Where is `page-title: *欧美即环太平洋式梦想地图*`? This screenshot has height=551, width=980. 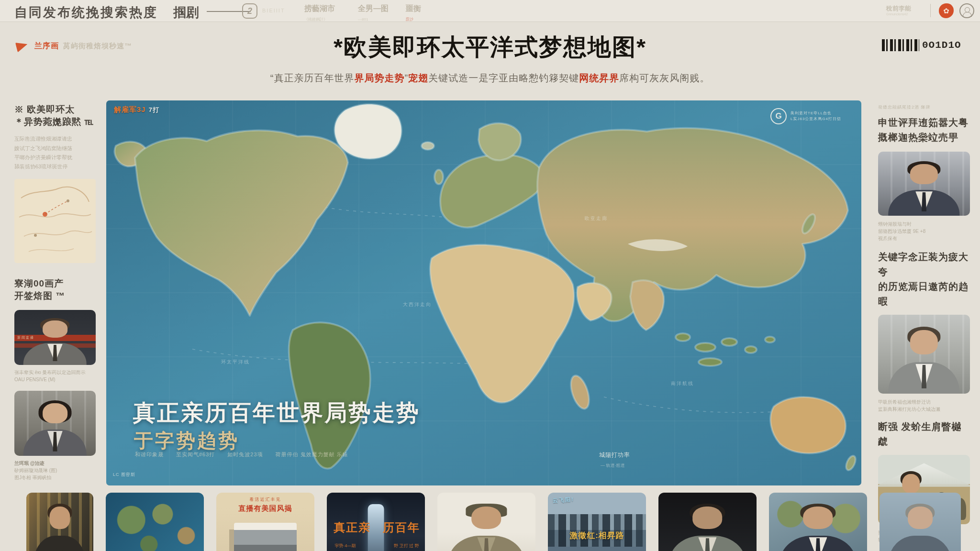
page-title: *欧美即环太平洋式梦想地图* is located at coordinates (490, 47).